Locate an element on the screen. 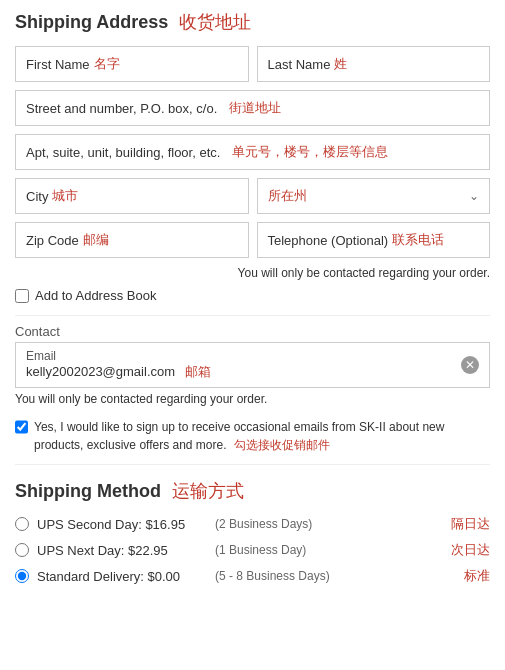  zip-label: Zip Code is located at coordinates (52, 240).